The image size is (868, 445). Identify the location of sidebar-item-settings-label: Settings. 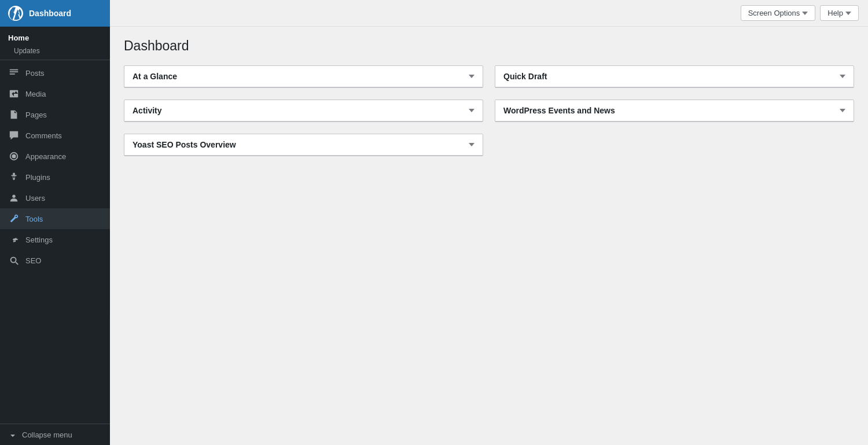
(39, 240).